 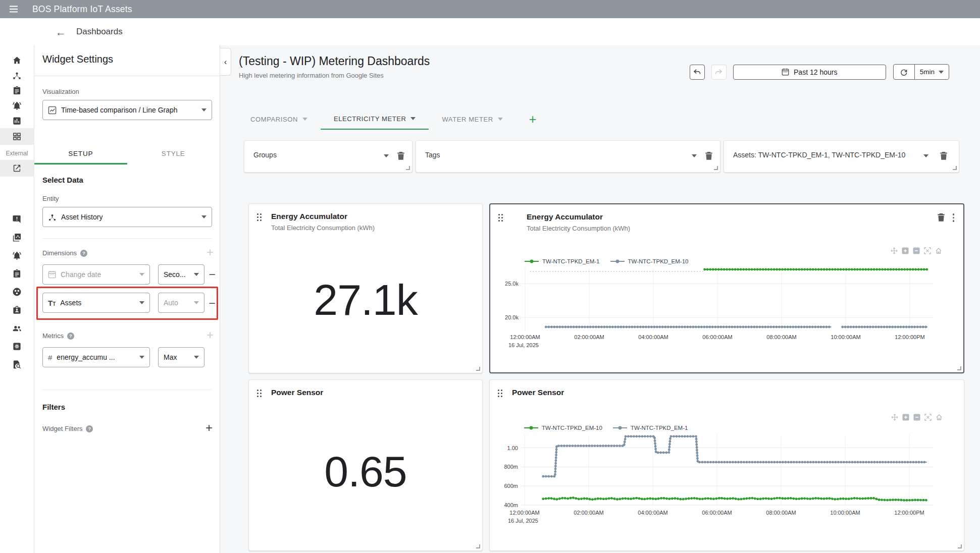 I want to click on refresh-icon, so click(x=904, y=72).